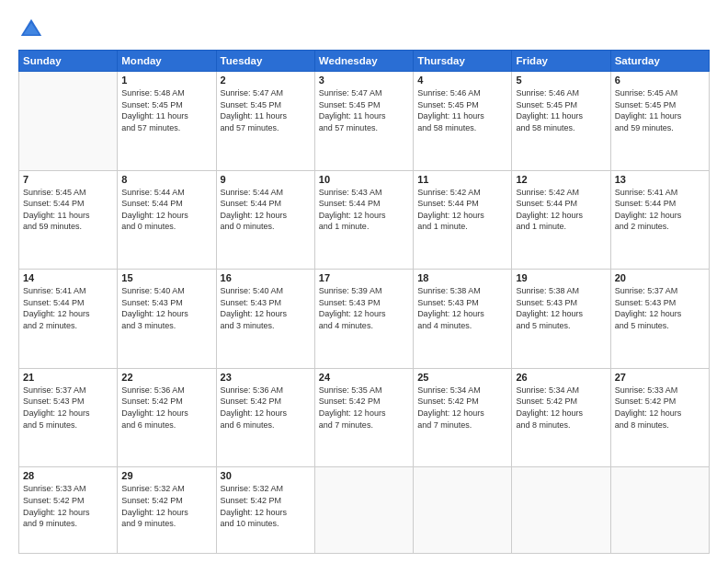  Describe the element at coordinates (265, 418) in the screenshot. I see `table-row: 23Sunrise: 5:36 AM Sunset: 5:42 PM Dayli…` at that location.